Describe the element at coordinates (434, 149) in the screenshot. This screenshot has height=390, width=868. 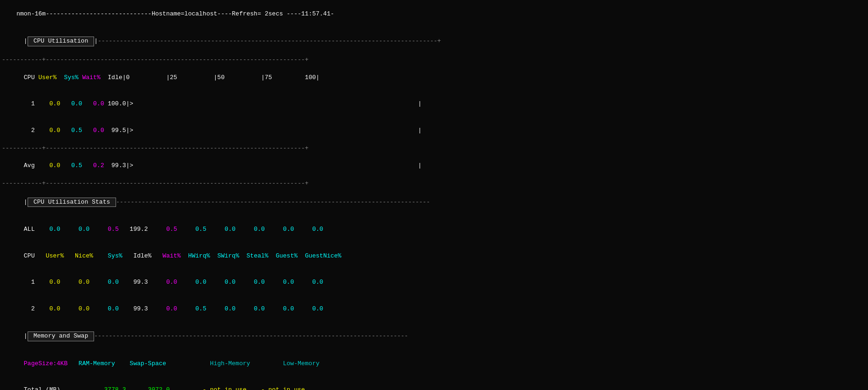
I see `cpu-dash2: -----------+----------------------------…` at that location.